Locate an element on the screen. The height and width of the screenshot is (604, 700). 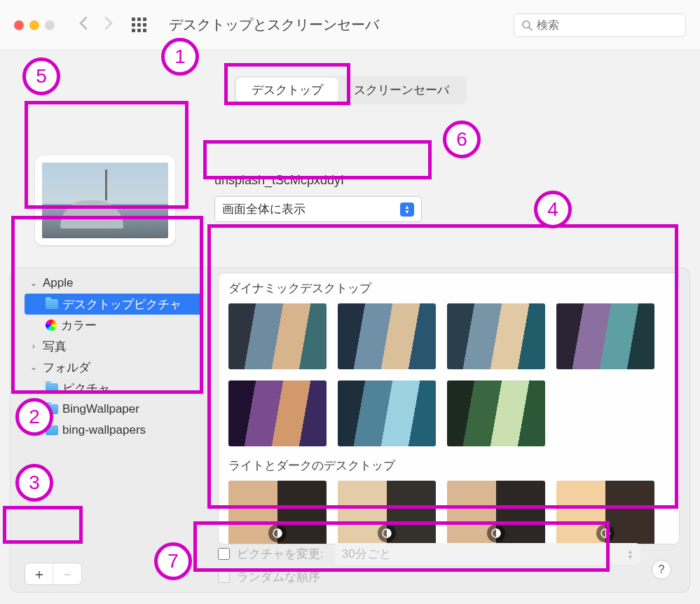
sidebar-group-photos: › 写真 is located at coordinates (114, 346).